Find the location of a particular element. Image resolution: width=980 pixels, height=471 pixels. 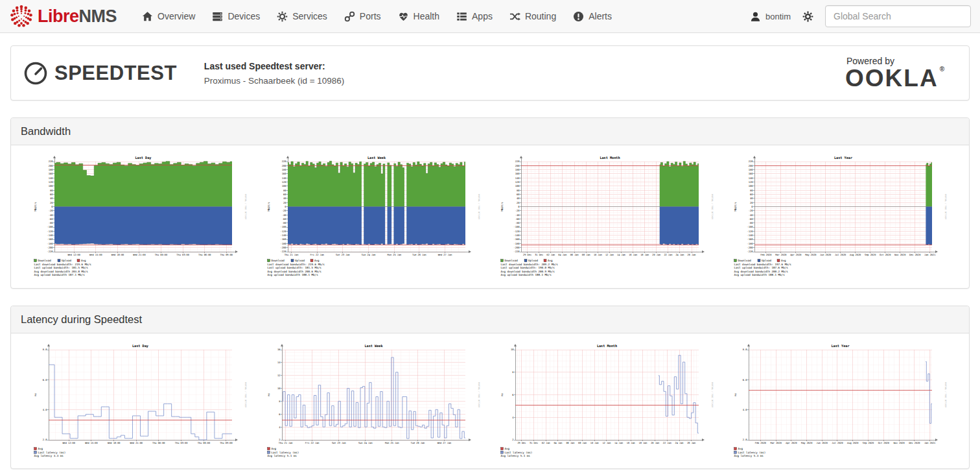

svg-text: -20 is located at coordinates (751, 210).